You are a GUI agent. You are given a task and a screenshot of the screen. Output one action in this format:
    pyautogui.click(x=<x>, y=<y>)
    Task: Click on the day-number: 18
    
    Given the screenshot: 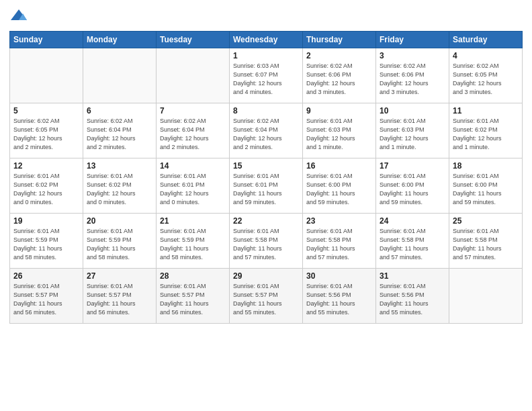 What is the action you would take?
    pyautogui.click(x=486, y=166)
    